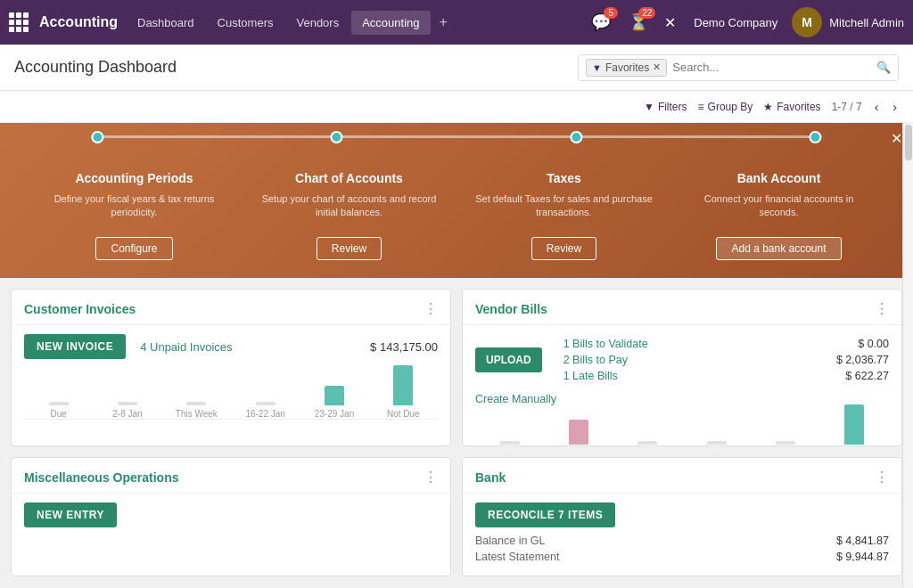 This screenshot has width=913, height=588. I want to click on bar-not-due-label: Not Due, so click(403, 413).